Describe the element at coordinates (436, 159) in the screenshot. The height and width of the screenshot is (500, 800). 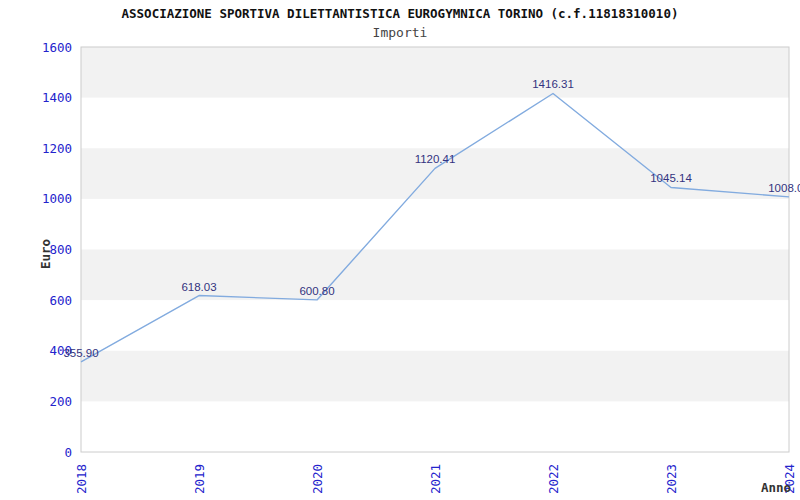
I see `point-label: 1120.41` at that location.